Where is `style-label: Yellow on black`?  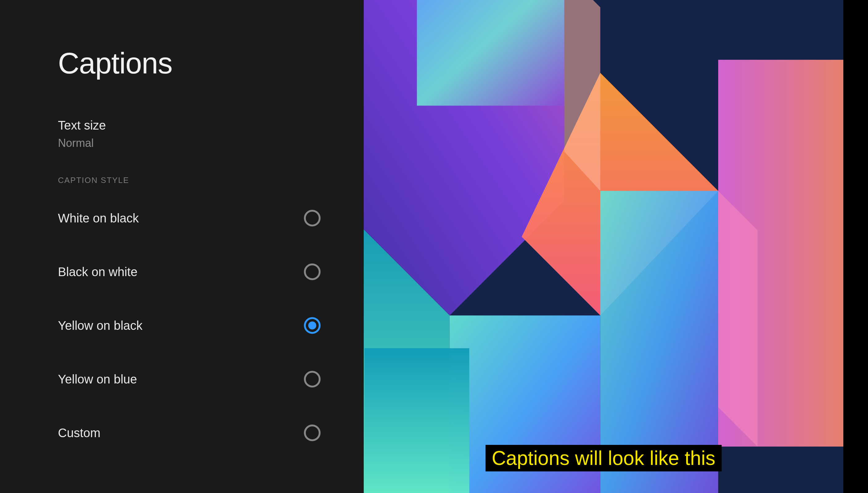 style-label: Yellow on black is located at coordinates (100, 326).